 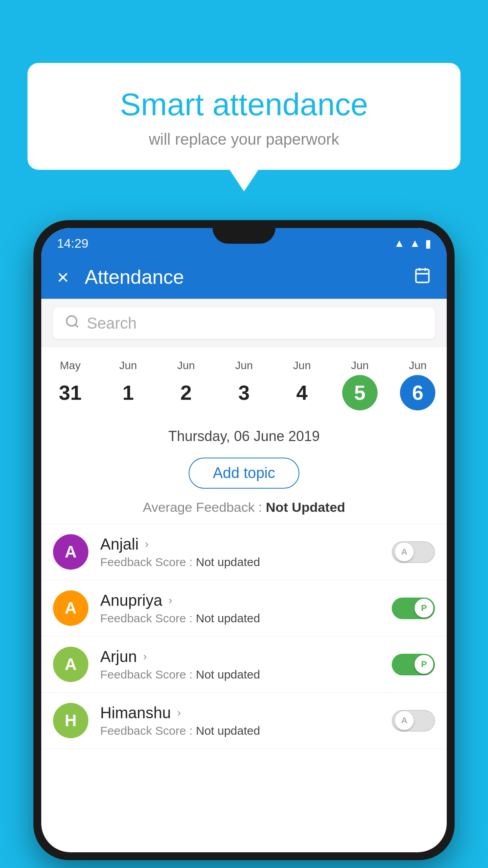 I want to click on calendar-icon, so click(x=422, y=277).